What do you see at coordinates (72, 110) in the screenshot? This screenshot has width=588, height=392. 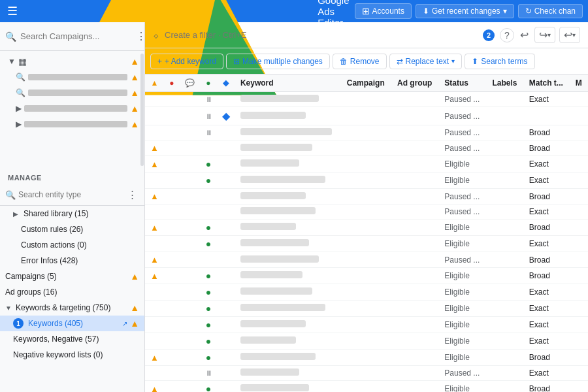 I see `campaign-tree: ▼ ▦ ▲ 🔍 ▲ 🔍 ▲ ▶ ▲ ▶` at bounding box center [72, 110].